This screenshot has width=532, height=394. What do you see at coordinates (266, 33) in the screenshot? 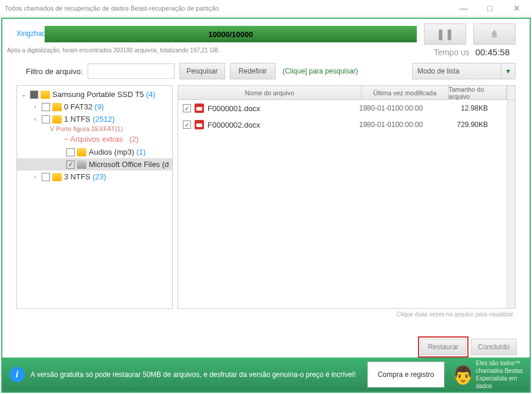
I see `progress-section: Xingzhao 10000/10000 ❚❚` at bounding box center [266, 33].